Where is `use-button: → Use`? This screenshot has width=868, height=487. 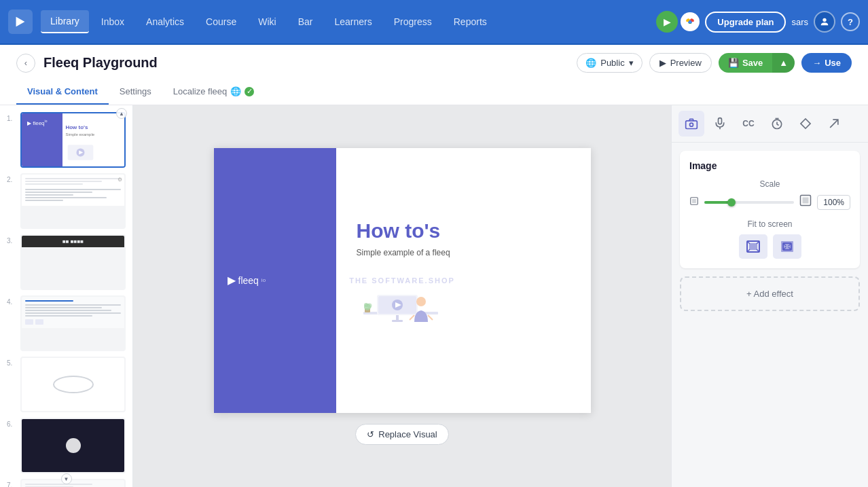
use-button: → Use is located at coordinates (827, 62).